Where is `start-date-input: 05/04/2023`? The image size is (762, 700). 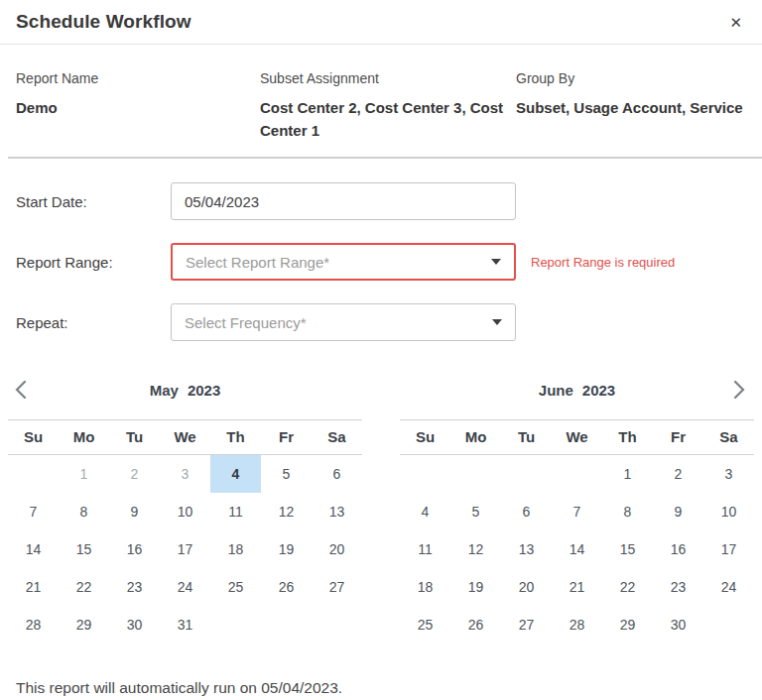
start-date-input: 05/04/2023 is located at coordinates (343, 201).